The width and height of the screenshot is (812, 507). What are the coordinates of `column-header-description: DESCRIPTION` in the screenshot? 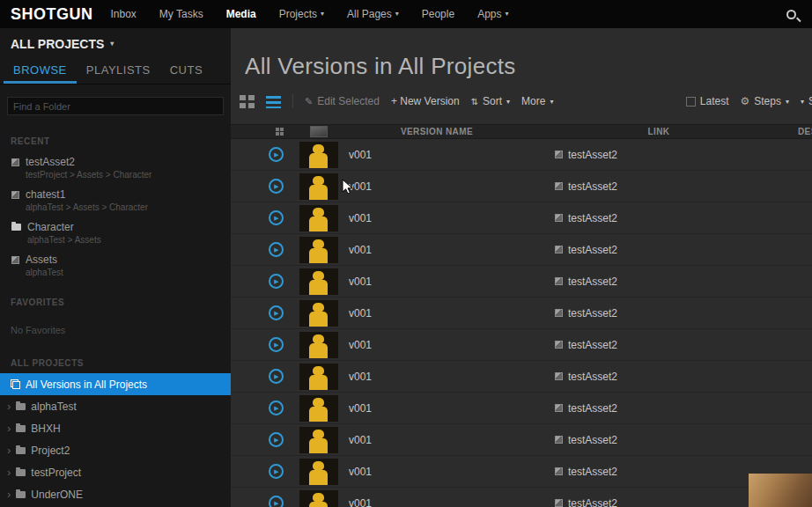 It's located at (797, 132).